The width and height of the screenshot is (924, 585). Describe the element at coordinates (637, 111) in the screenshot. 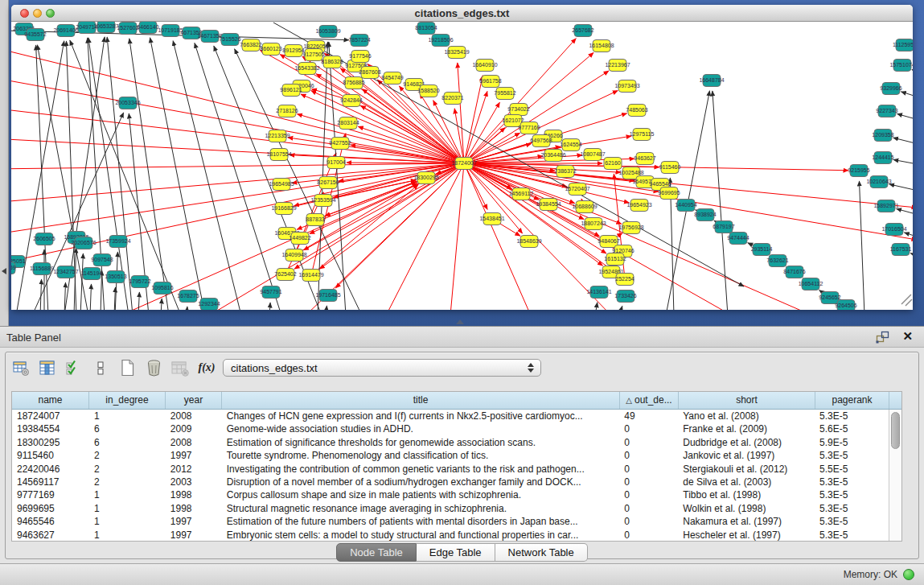

I see `graph-node: 7485063` at that location.